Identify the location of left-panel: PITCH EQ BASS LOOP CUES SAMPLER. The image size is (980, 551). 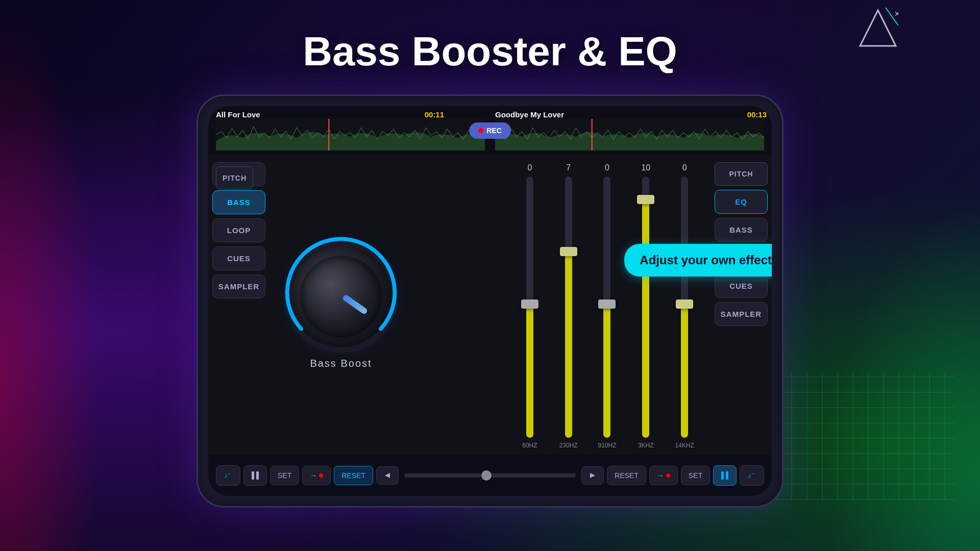
(239, 306).